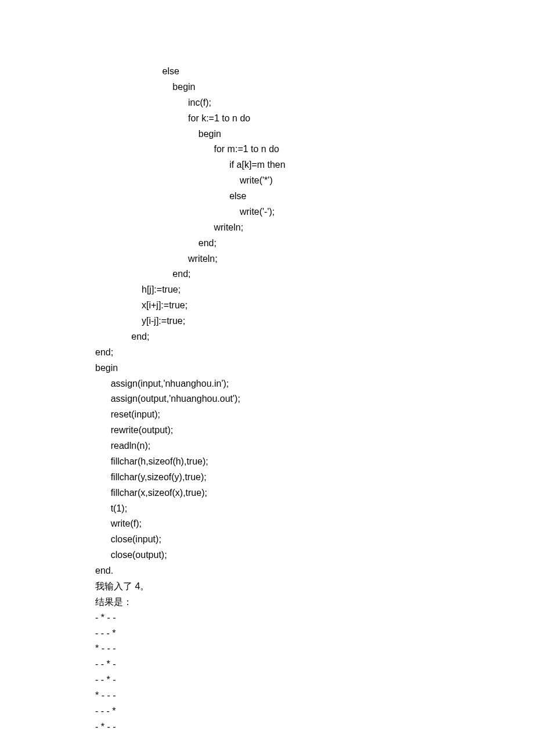 The width and height of the screenshot is (534, 756). Describe the element at coordinates (315, 603) in the screenshot. I see `code-line: 结果是：` at that location.